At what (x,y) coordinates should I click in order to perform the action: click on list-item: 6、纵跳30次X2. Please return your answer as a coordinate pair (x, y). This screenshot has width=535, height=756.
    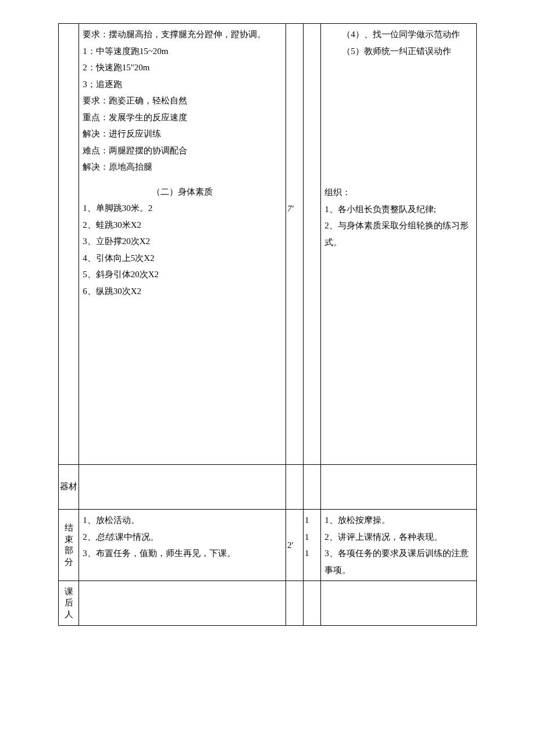
    Looking at the image, I should click on (183, 292).